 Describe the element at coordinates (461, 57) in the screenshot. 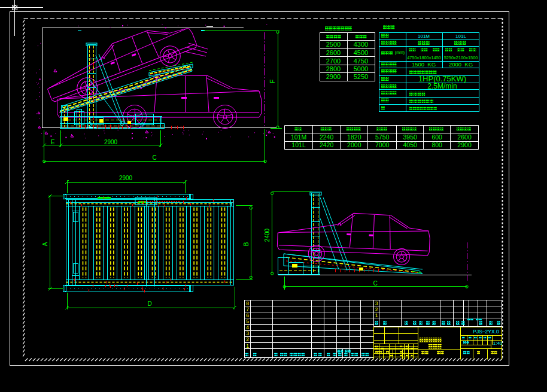

I see `svg-text: 5250x2100x1500` at that location.